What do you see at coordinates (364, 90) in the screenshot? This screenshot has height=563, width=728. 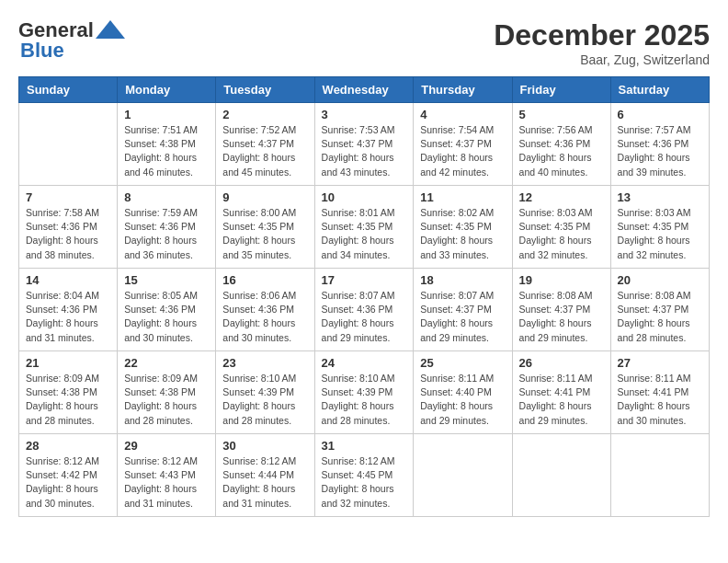 I see `weekday-header-wednesday: Wednesday` at bounding box center [364, 90].